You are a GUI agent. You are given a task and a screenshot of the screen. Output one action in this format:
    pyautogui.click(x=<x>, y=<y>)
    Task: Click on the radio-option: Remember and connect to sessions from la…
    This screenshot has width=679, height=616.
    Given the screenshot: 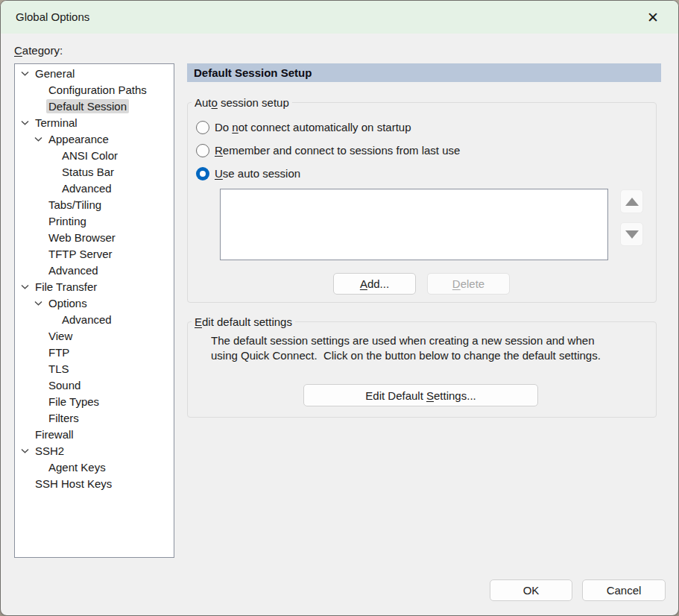 What is the action you would take?
    pyautogui.click(x=422, y=151)
    